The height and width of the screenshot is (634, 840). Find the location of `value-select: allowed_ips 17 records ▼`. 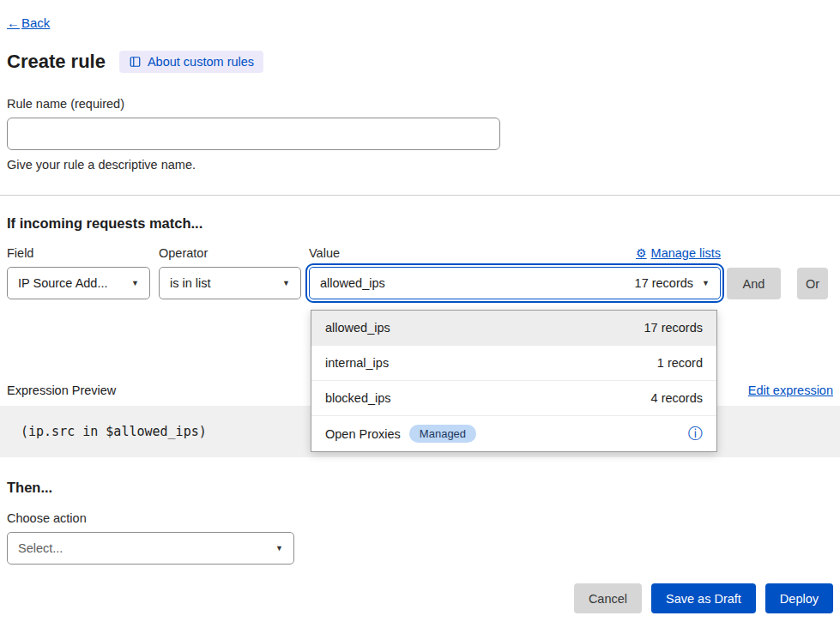

value-select: allowed_ips 17 records ▼ is located at coordinates (515, 283).